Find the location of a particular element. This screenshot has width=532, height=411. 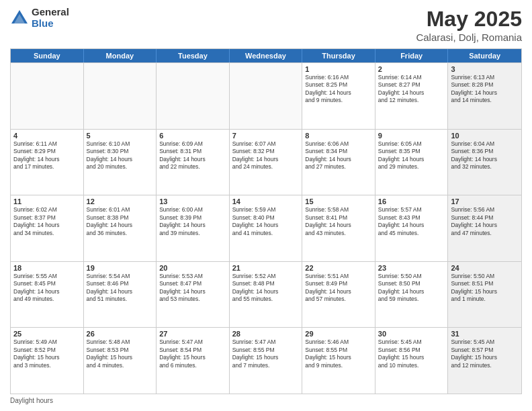

day-number: 19 is located at coordinates (120, 268).